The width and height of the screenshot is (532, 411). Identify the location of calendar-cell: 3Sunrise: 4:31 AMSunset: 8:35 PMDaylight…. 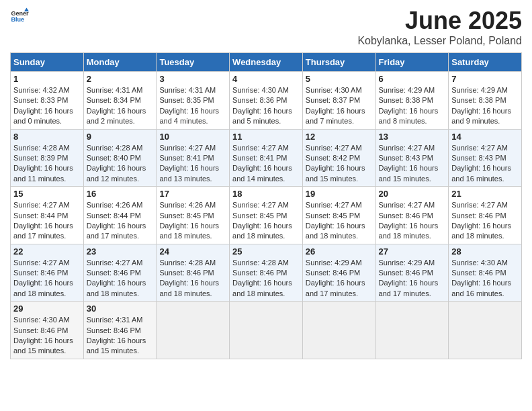
(193, 101).